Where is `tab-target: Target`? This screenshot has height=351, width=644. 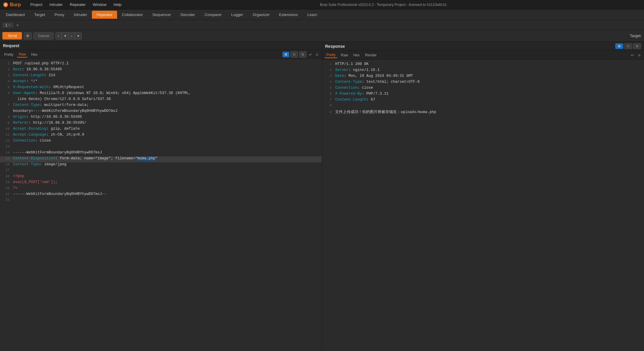
tab-target: Target is located at coordinates (40, 15).